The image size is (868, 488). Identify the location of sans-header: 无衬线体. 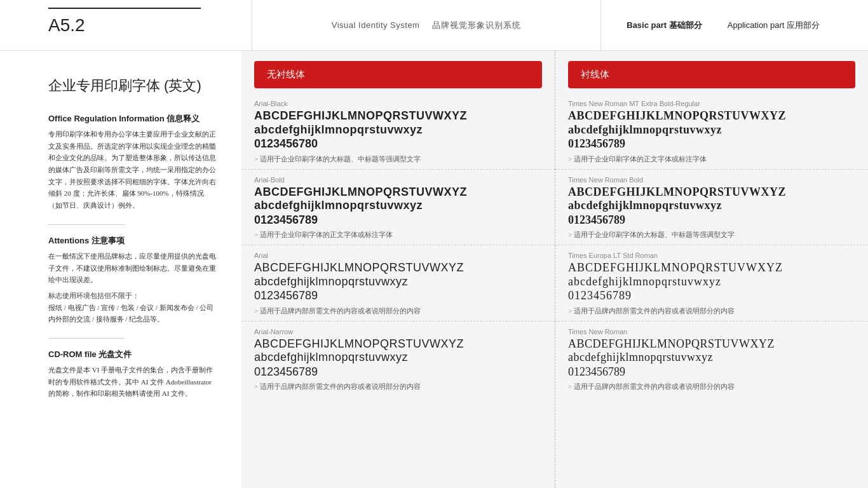
(398, 75).